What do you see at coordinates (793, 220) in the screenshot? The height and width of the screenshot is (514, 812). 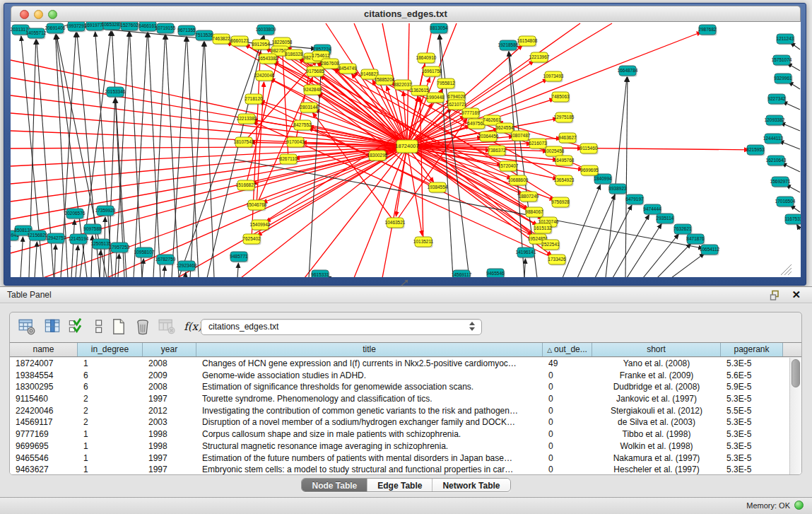 I see `graph-node: 1167531` at bounding box center [793, 220].